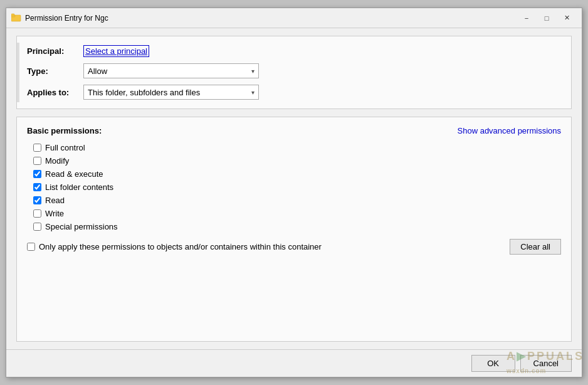 Image resolution: width=588 pixels, height=385 pixels. I want to click on basic-permissions-title: Basic permissions:, so click(64, 130).